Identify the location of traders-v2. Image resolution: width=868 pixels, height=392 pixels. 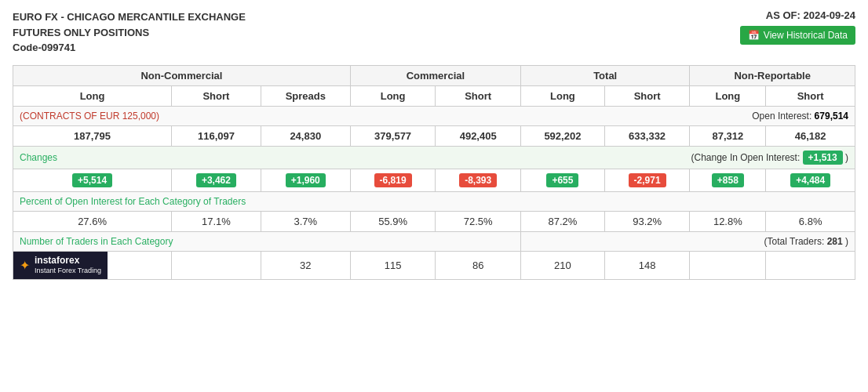
(217, 265).